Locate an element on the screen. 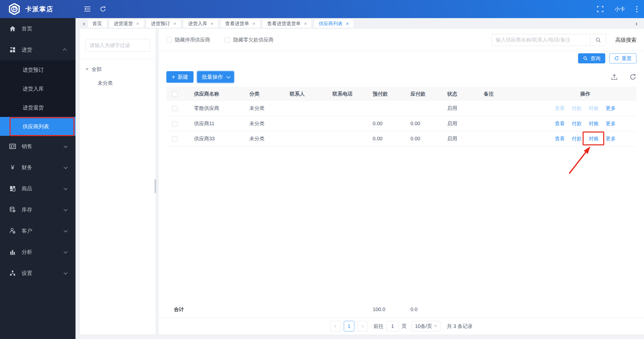 Image resolution: width=644 pixels, height=339 pixels. sidebar-item-home: 首页 is located at coordinates (38, 29).